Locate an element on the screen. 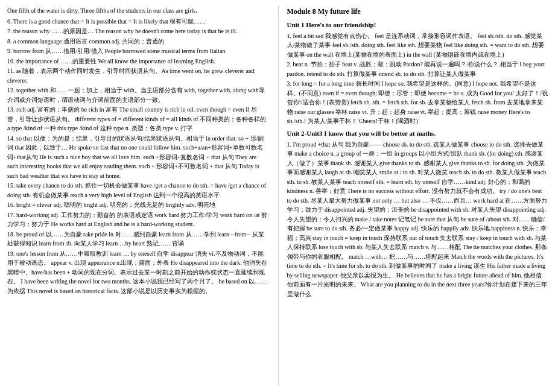 Image resolution: width=555 pixels, height=392 pixels. unit1-item-3: 3. for long = for a long time 很长时间 I hop… is located at coordinates (417, 103).